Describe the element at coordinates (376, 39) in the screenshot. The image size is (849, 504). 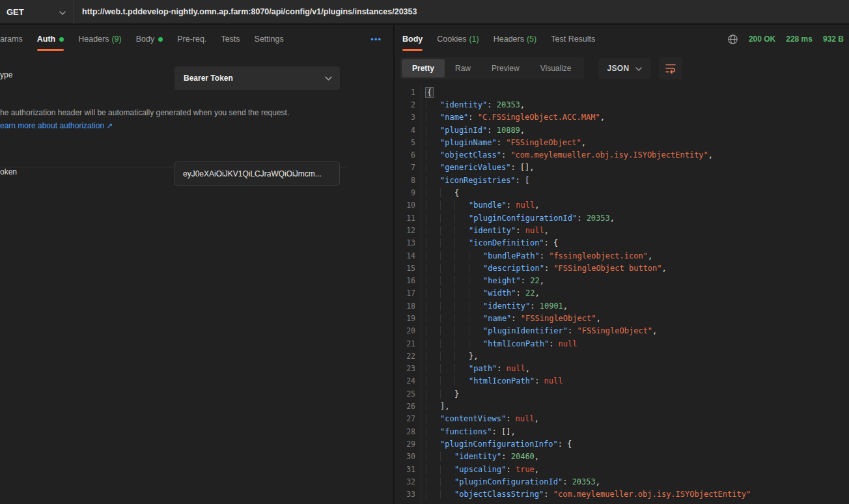
I see `more-options-icon: •••` at that location.